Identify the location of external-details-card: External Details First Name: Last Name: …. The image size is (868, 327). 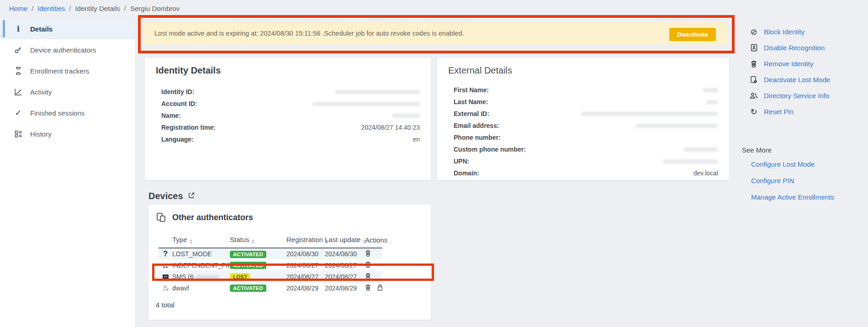
(583, 119).